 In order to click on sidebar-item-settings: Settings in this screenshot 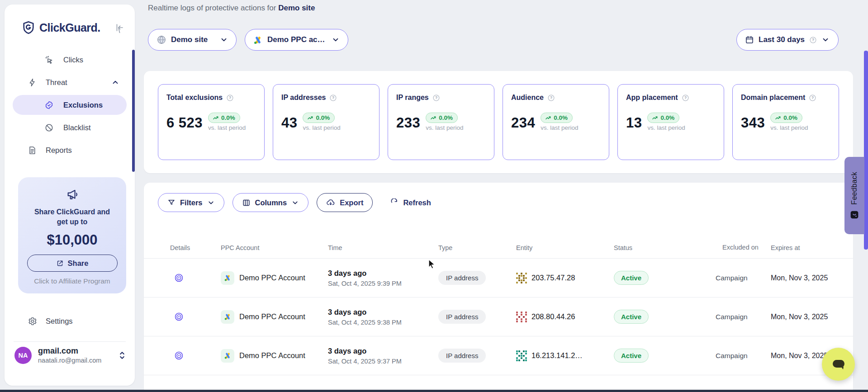, I will do `click(70, 321)`.